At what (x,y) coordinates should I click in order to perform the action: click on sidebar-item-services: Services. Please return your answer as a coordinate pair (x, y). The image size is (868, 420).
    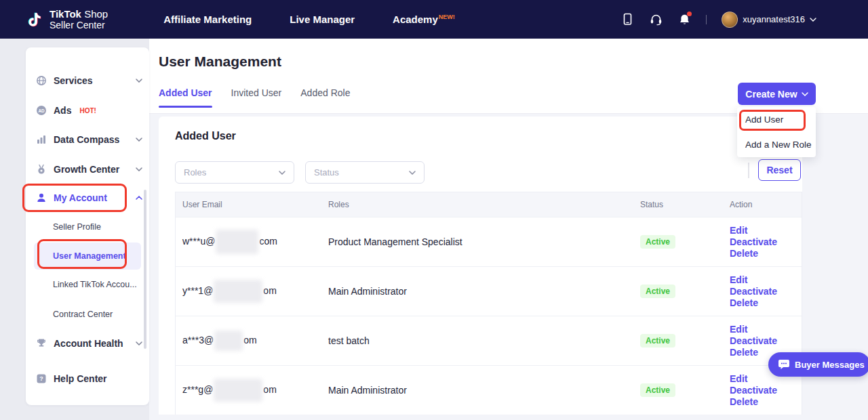
    Looking at the image, I should click on (89, 81).